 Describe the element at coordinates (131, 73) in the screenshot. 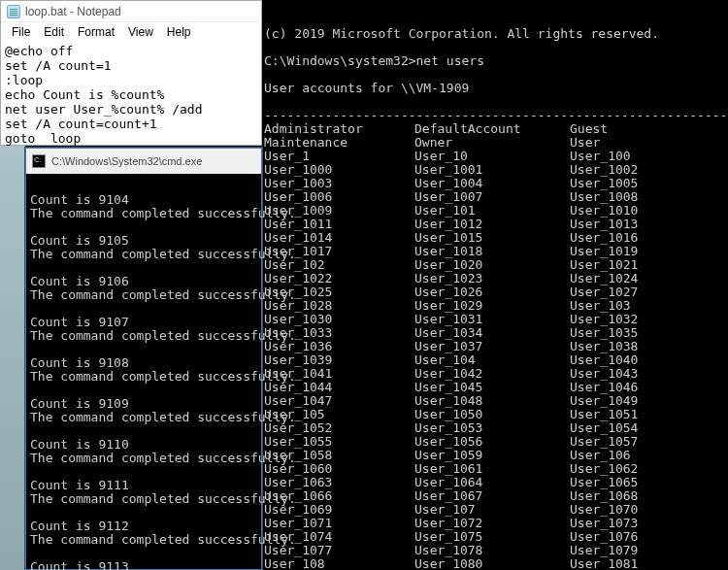

I see `notepad-window: loop.bat - Notepad File Edit Format View…` at that location.